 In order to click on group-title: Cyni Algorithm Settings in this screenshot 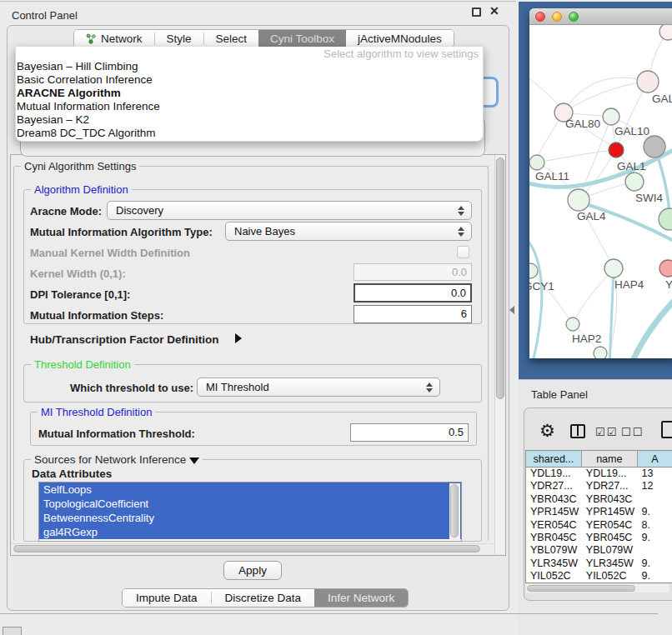, I will do `click(80, 167)`.